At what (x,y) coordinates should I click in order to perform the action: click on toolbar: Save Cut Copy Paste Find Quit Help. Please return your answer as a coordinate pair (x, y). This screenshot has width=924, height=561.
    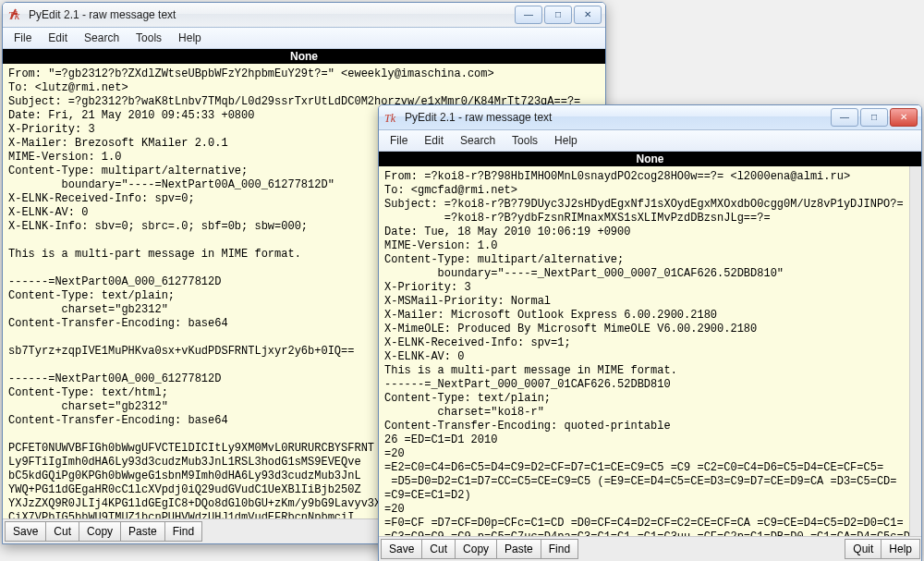
    Looking at the image, I should click on (650, 549).